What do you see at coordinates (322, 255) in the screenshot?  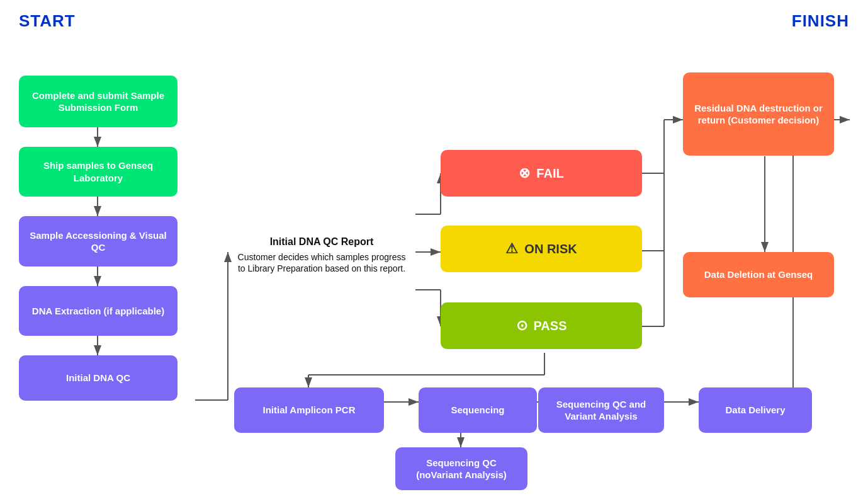 I see `qc-report-box: Initial DNA QC Report Customer decides w…` at bounding box center [322, 255].